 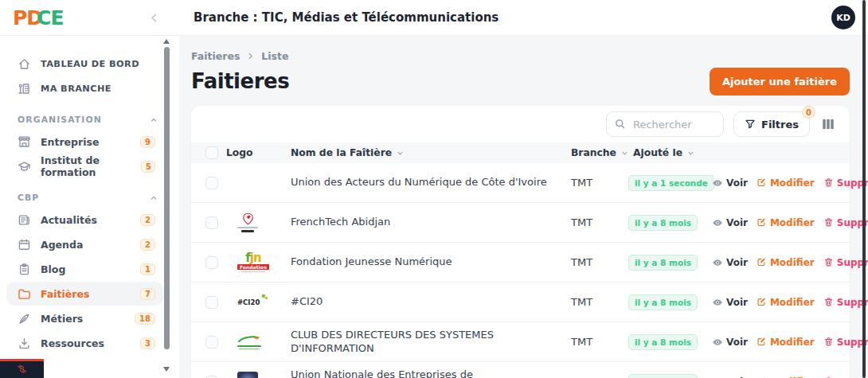 I want to click on section-title: ORGANISATION, so click(x=60, y=119).